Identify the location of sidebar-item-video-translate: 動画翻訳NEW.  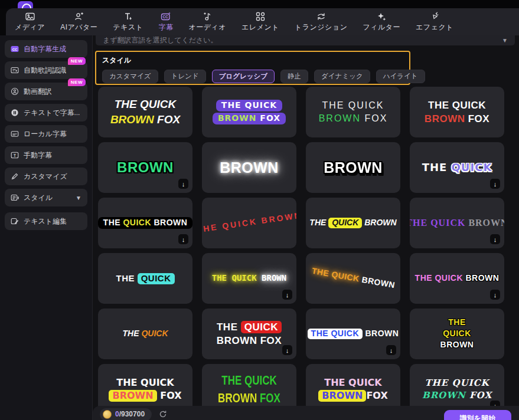
(46, 91).